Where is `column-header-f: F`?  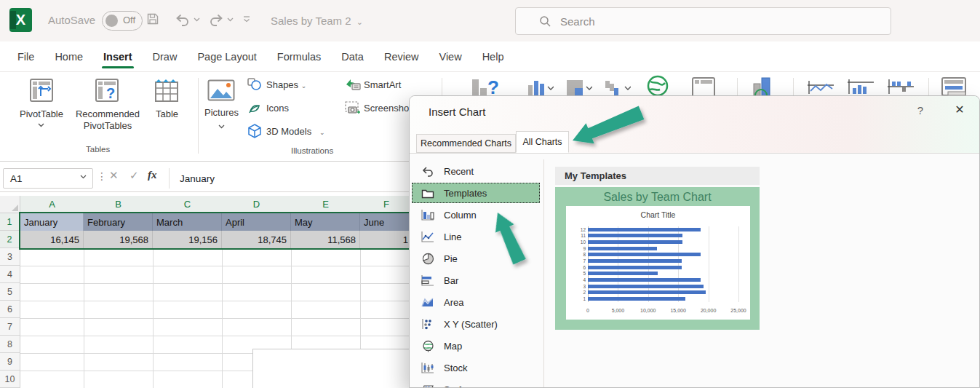
column-header-f: F is located at coordinates (386, 205).